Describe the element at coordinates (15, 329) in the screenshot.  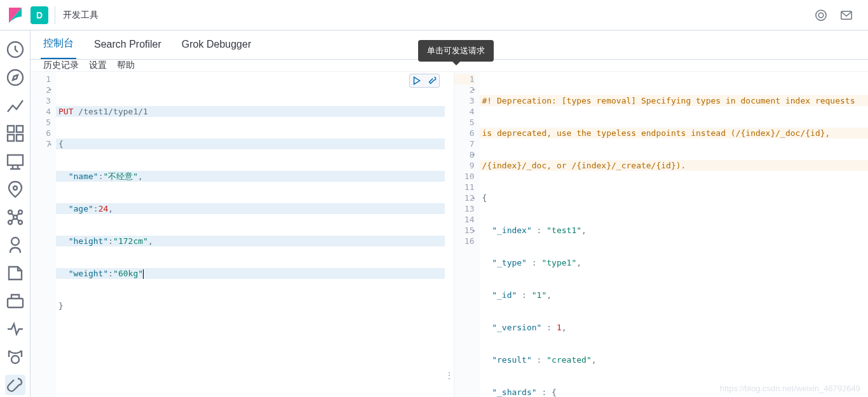
I see `uptime-icon` at that location.